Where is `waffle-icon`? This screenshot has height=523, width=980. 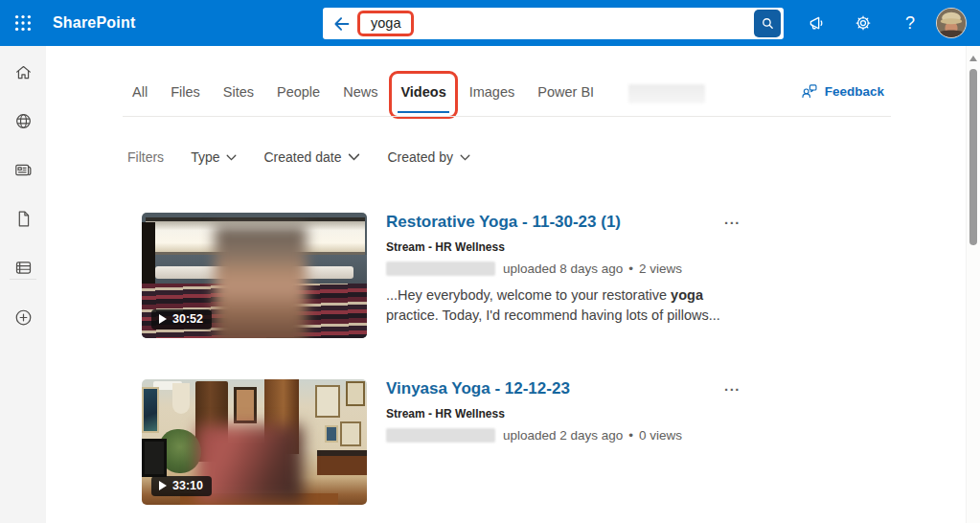 waffle-icon is located at coordinates (23, 23).